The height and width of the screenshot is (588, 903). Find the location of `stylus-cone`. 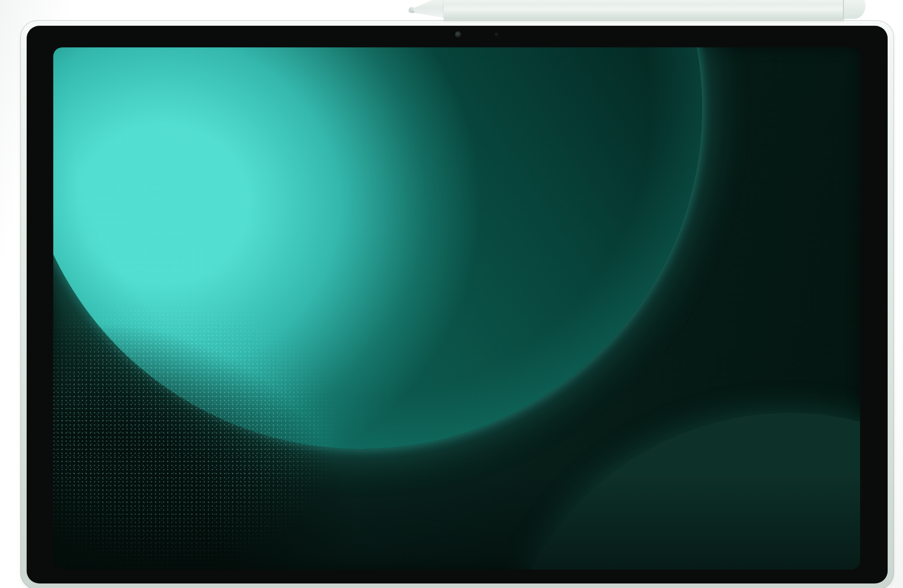

stylus-cone is located at coordinates (429, 9).